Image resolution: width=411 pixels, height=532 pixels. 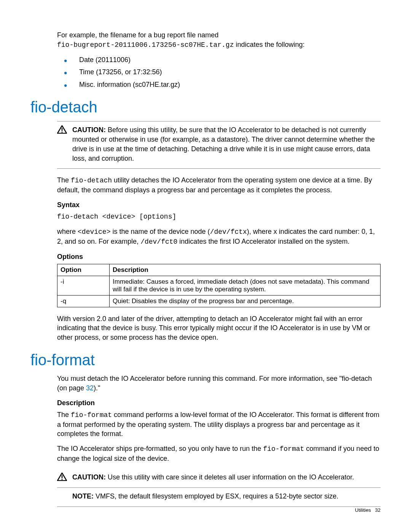 I want to click on opt-i: -i, so click(x=84, y=286).